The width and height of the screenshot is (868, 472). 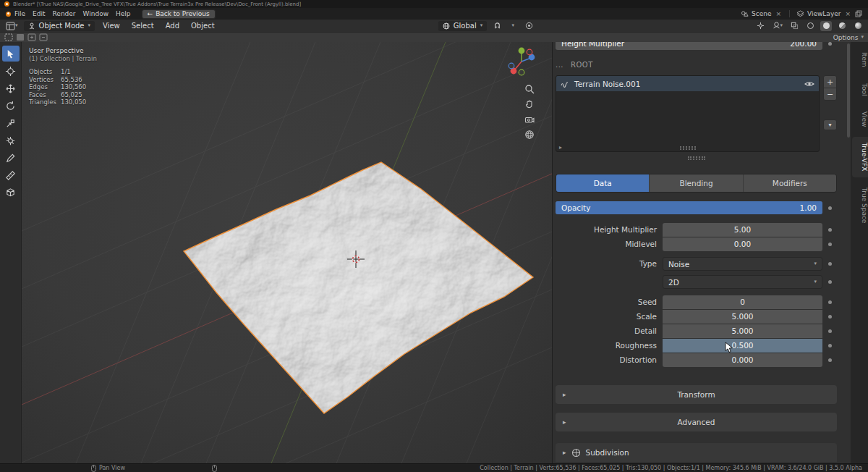 I want to click on list-item: Terrain Noise.001, so click(x=687, y=84).